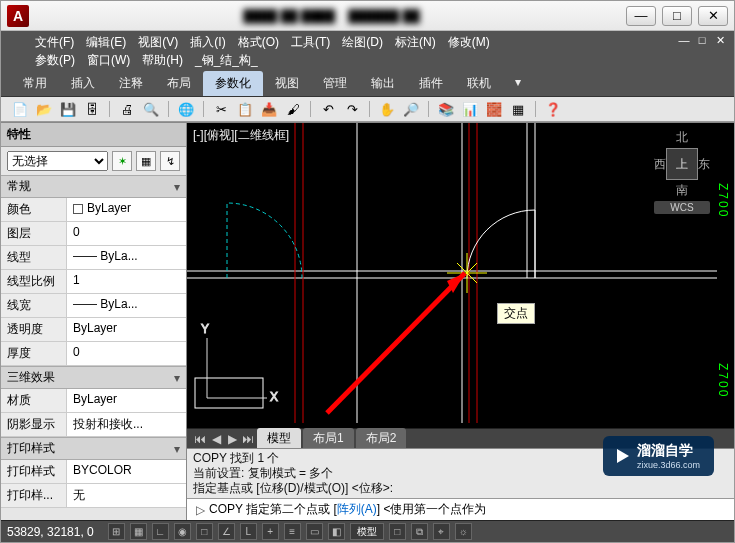 The height and width of the screenshot is (543, 735). What do you see at coordinates (200, 439) in the screenshot?
I see `sheet-first-icon: ⏮` at bounding box center [200, 439].